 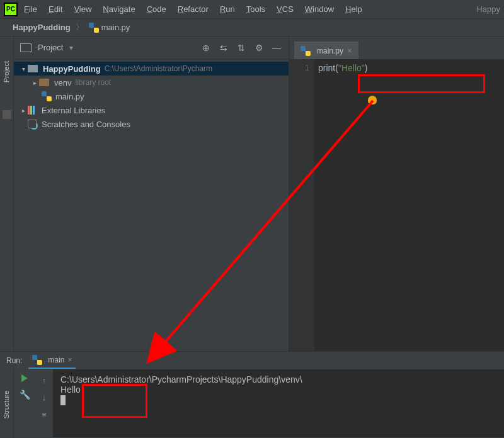 I want to click on run-toolbar: 🔧, so click(x=25, y=403).